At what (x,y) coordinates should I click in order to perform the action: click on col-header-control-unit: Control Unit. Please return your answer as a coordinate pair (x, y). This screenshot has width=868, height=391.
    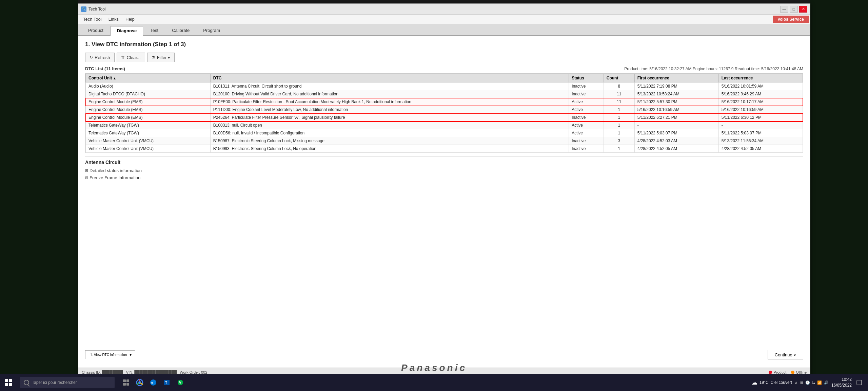
    Looking at the image, I should click on (148, 78).